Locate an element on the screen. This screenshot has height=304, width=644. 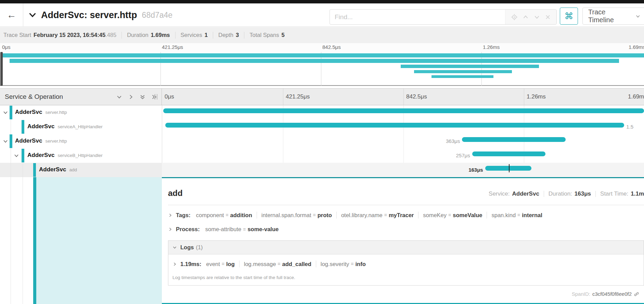
tag-value: someValue is located at coordinates (467, 215).